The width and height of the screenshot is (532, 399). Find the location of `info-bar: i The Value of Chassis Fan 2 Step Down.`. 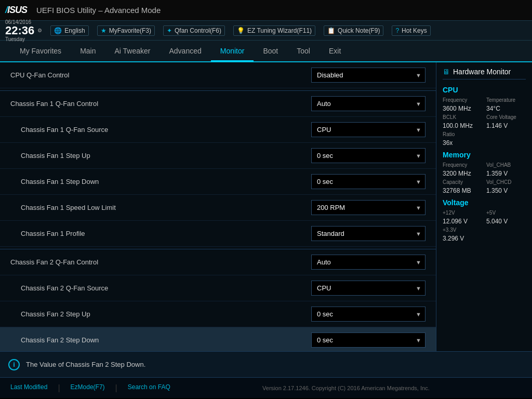

info-bar: i The Value of Chassis Fan 2 Step Down. is located at coordinates (266, 364).